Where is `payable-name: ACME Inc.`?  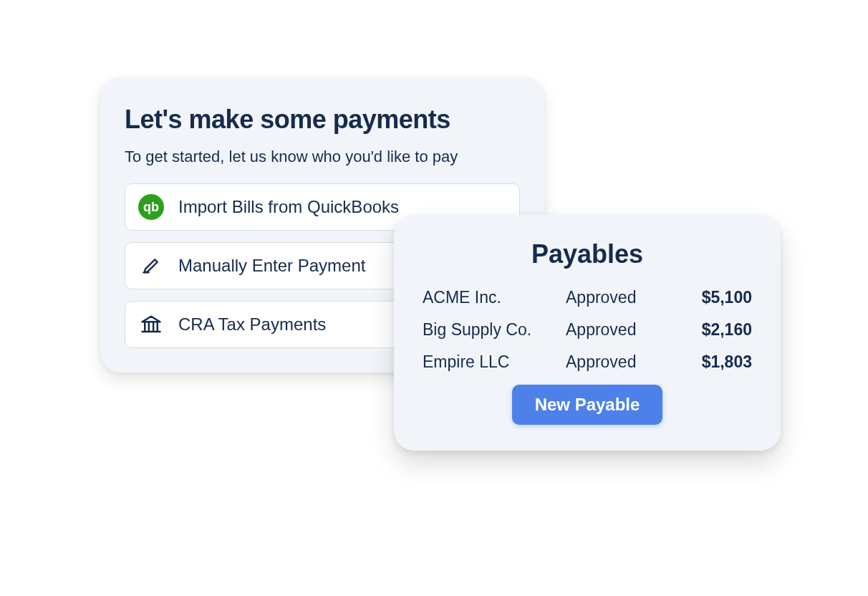 payable-name: ACME Inc. is located at coordinates (494, 298).